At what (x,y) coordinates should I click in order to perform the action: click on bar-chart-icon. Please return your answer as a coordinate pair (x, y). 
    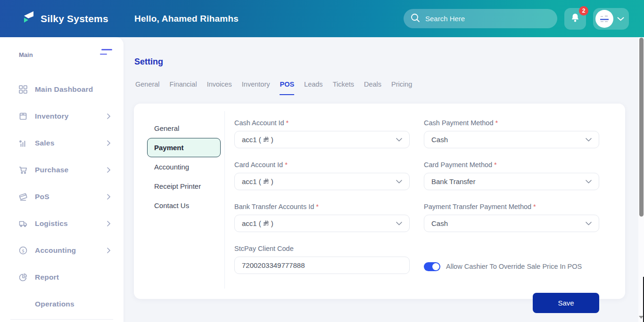
    Looking at the image, I should click on (23, 143).